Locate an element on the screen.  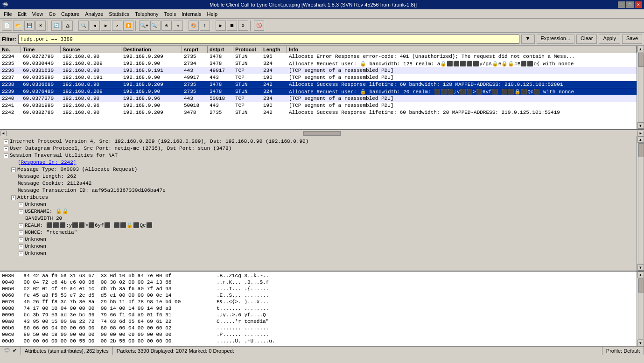
reload-button: 🔄 is located at coordinates (56, 26).